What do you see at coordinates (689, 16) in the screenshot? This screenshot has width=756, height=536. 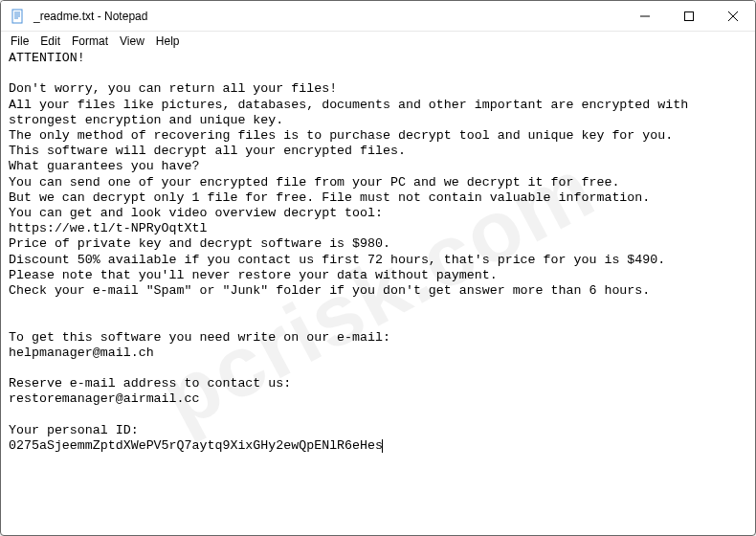 I see `maximize-button` at bounding box center [689, 16].